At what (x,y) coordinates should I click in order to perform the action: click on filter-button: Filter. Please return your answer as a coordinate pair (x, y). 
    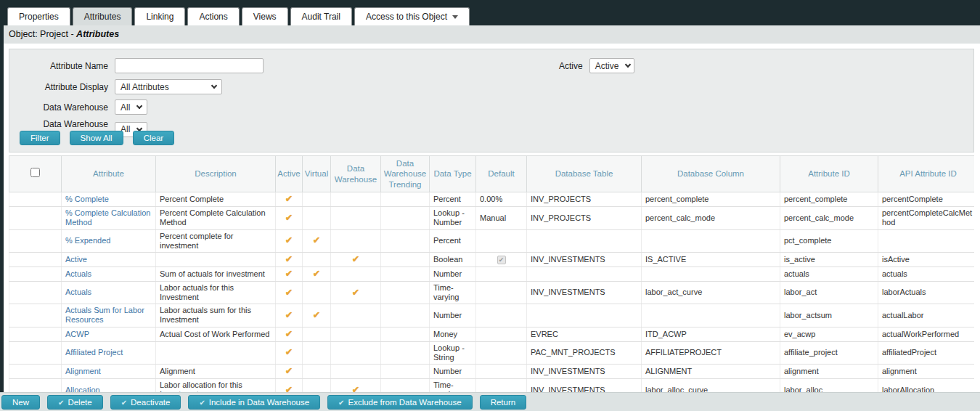
    Looking at the image, I should click on (40, 138).